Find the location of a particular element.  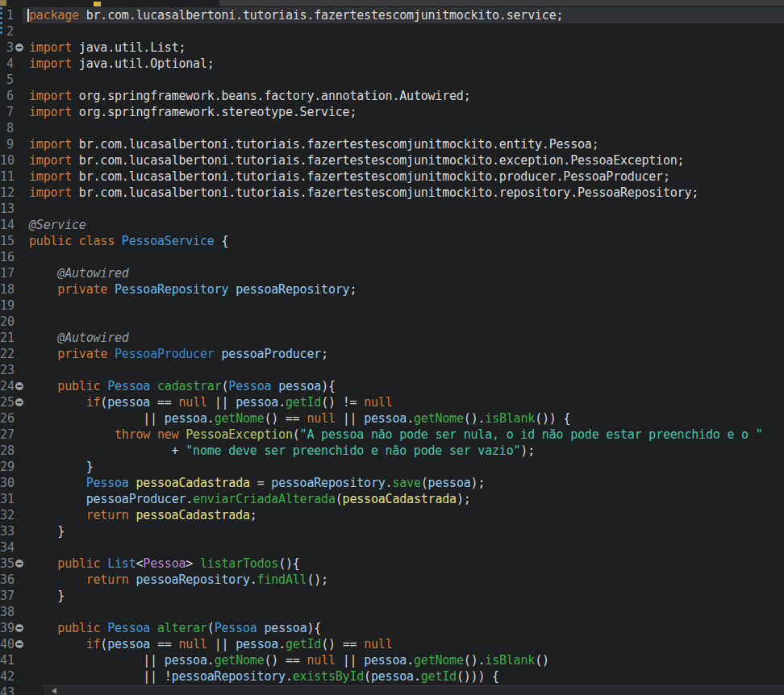

line-number: 23 is located at coordinates (6, 370).